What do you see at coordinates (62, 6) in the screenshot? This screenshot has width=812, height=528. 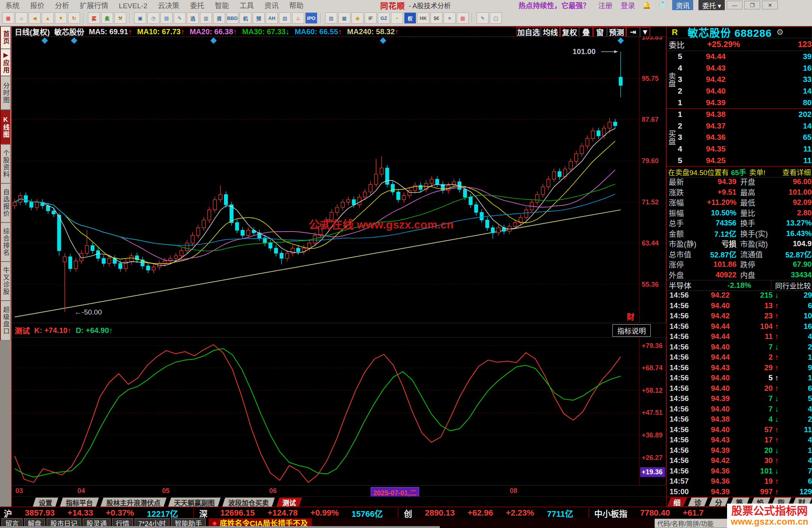 I see `menu-分析: 分析` at bounding box center [62, 6].